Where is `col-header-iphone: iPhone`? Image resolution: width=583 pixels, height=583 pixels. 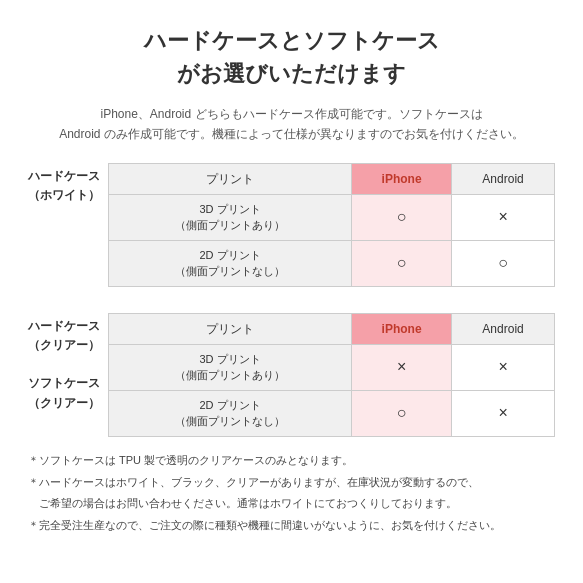 col-header-iphone: iPhone is located at coordinates (402, 178).